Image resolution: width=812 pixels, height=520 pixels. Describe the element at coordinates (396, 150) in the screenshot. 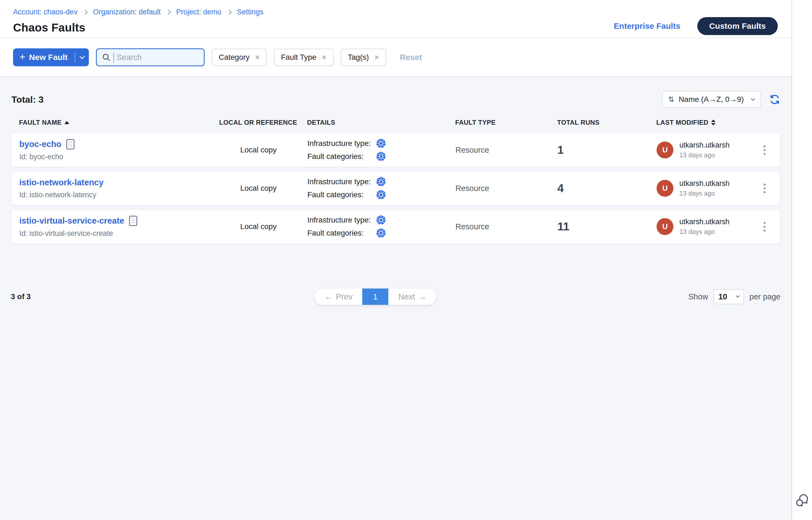

I see `table-row: byoc-echo Id: byoc-echo Local copy Infra…` at that location.